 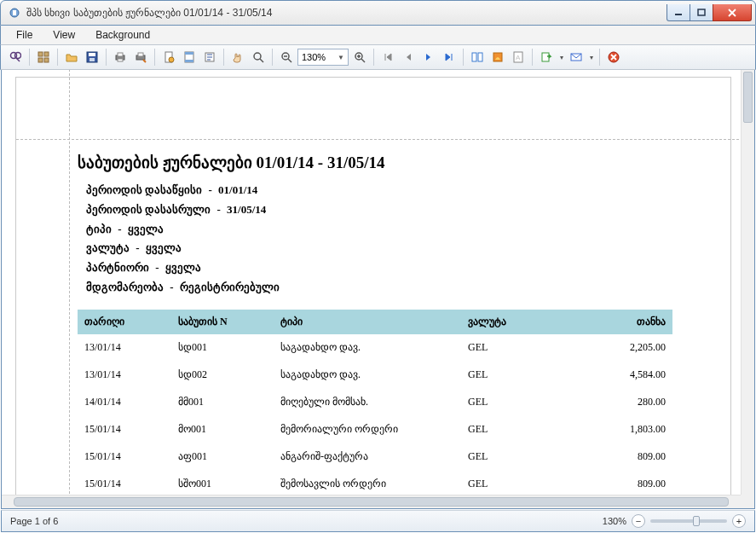 What do you see at coordinates (222, 348) in the screenshot?
I see `cell-docno: სდ001` at bounding box center [222, 348].